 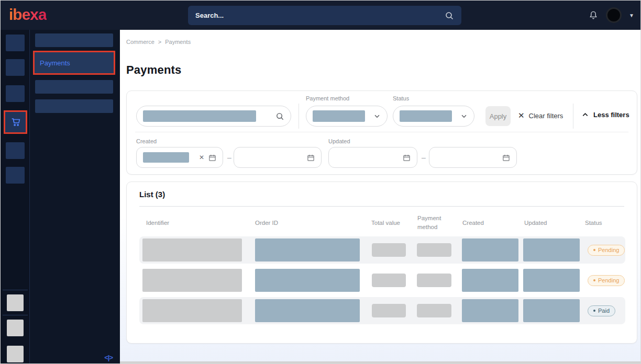 What do you see at coordinates (489, 223) in the screenshot?
I see `col-created: Created` at bounding box center [489, 223].